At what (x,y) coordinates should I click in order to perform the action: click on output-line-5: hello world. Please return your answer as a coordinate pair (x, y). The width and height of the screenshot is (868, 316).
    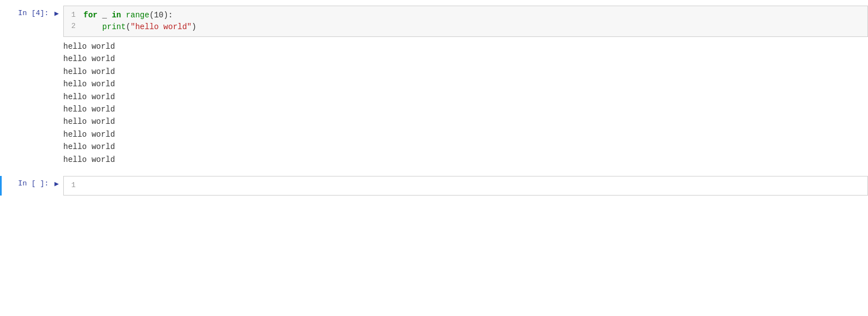
    Looking at the image, I should click on (466, 97).